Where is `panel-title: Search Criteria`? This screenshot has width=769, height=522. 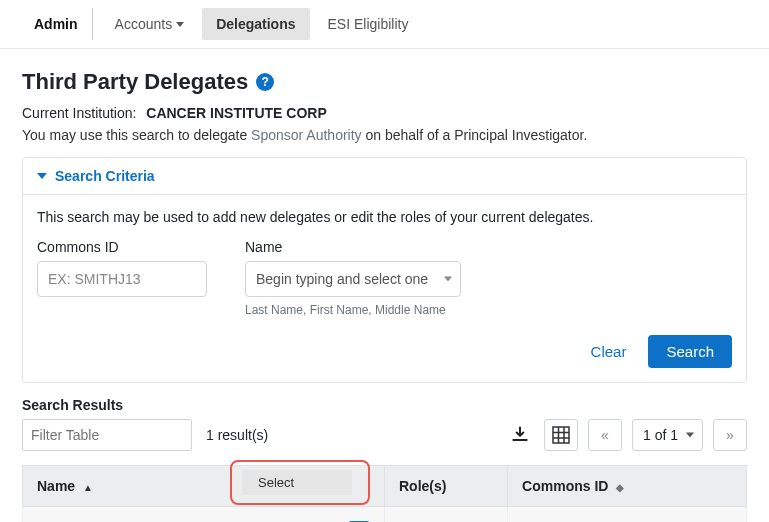 panel-title: Search Criteria is located at coordinates (105, 176).